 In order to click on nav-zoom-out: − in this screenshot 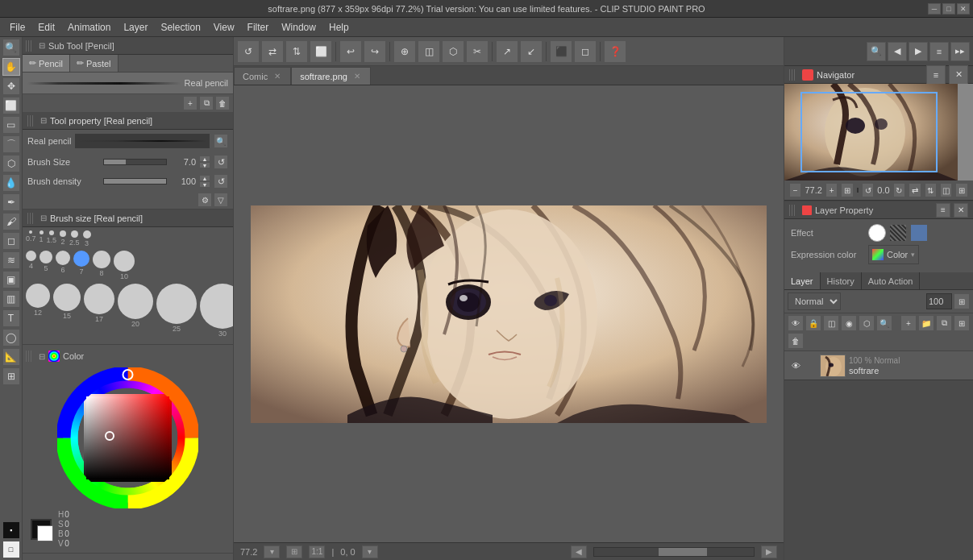, I will do `click(795, 190)`.